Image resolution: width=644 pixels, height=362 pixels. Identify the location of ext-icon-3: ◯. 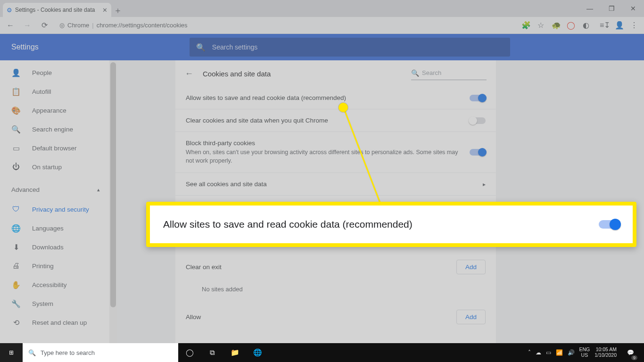
(571, 25).